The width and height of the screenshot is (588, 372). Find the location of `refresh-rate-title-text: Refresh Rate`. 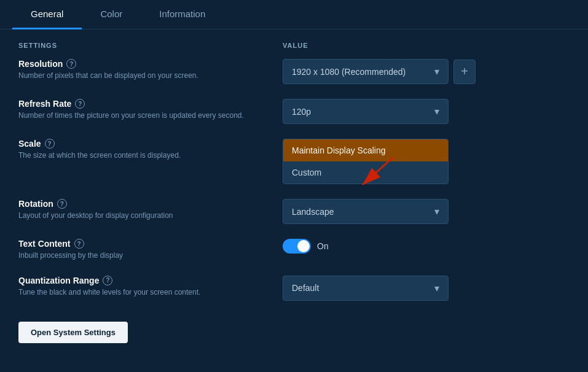

refresh-rate-title-text: Refresh Rate is located at coordinates (45, 104).